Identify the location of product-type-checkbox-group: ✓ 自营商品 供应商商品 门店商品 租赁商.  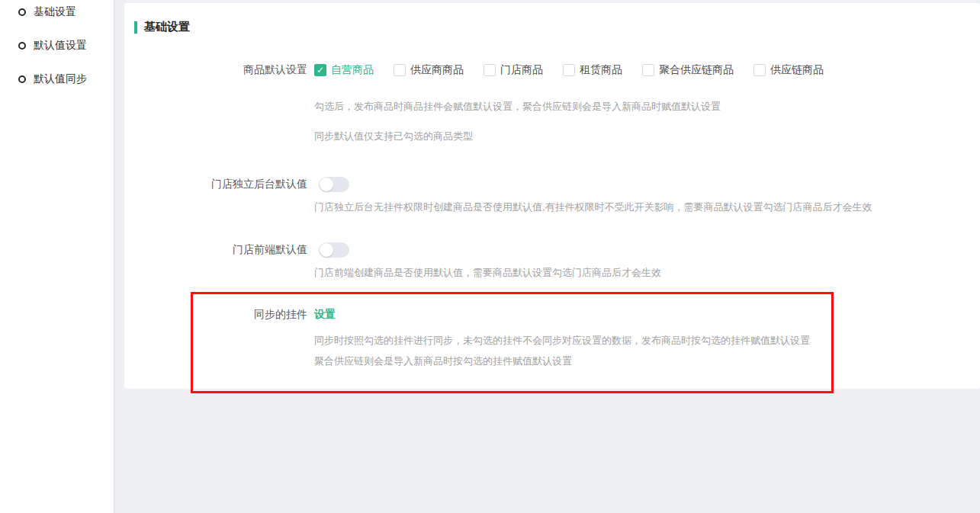
(569, 70).